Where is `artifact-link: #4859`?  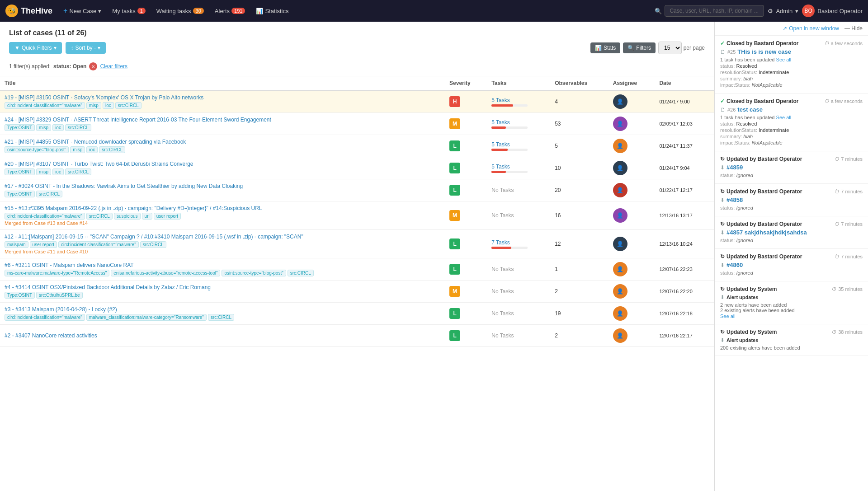 artifact-link: #4859 is located at coordinates (735, 167).